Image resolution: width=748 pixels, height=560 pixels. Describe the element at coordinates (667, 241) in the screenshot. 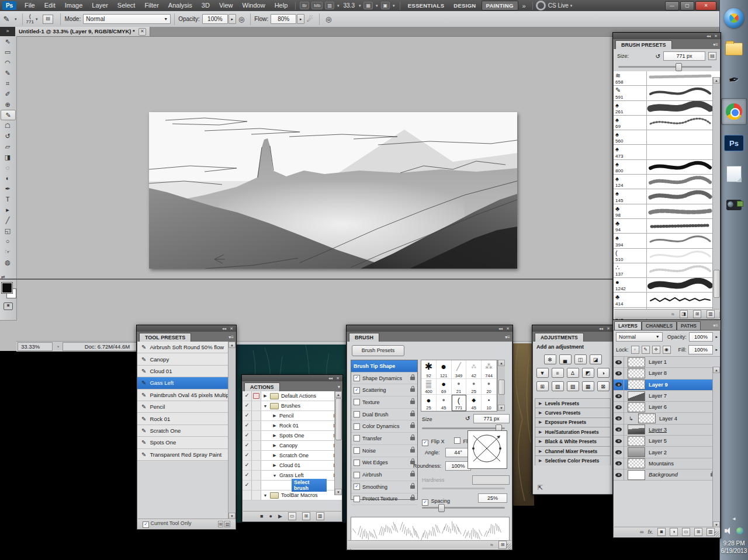

I see `brush-preset-row: ♠394` at that location.